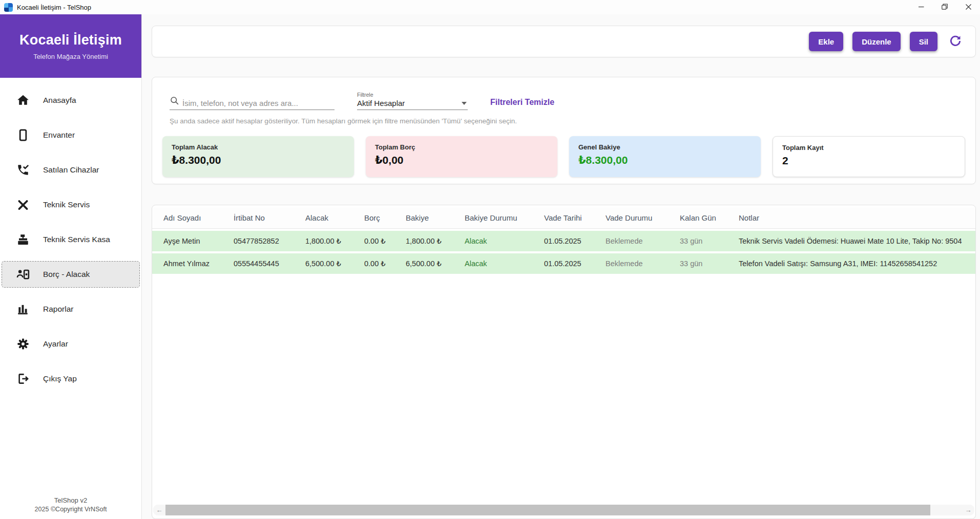 This screenshot has width=980, height=519. What do you see at coordinates (432, 264) in the screenshot?
I see `cell-bakiye: 6,500.00 ₺` at bounding box center [432, 264].